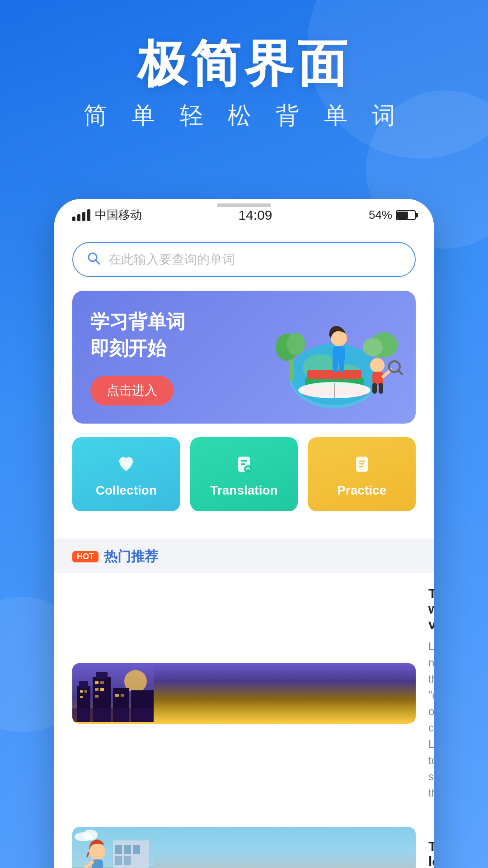 The image size is (488, 868). Describe the element at coordinates (138, 335) in the screenshot. I see `banner-title: 学习背单词 即刻开始` at that location.